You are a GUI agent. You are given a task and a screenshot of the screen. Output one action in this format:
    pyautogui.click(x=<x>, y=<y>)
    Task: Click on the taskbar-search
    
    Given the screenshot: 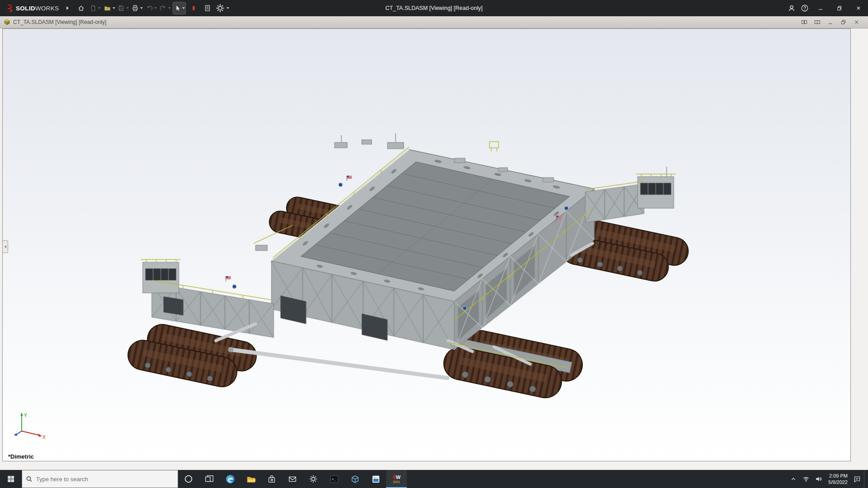 What is the action you would take?
    pyautogui.click(x=100, y=479)
    